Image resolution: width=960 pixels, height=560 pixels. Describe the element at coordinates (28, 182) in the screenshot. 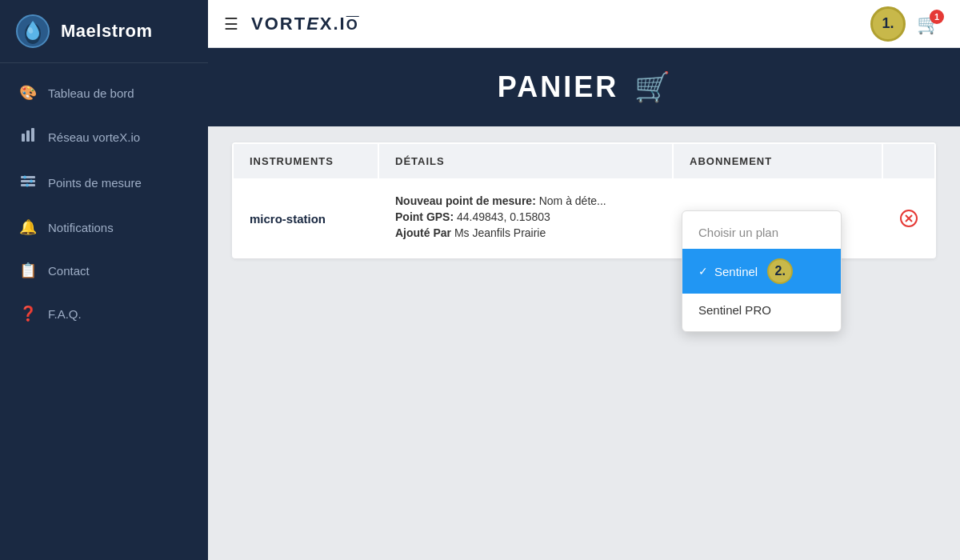

I see `points-icon` at that location.